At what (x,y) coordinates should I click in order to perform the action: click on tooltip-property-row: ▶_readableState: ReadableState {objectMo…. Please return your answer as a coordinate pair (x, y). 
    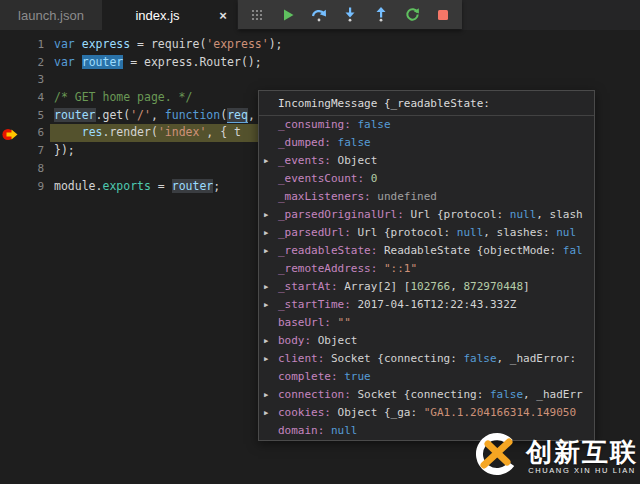
    Looking at the image, I should click on (426, 251).